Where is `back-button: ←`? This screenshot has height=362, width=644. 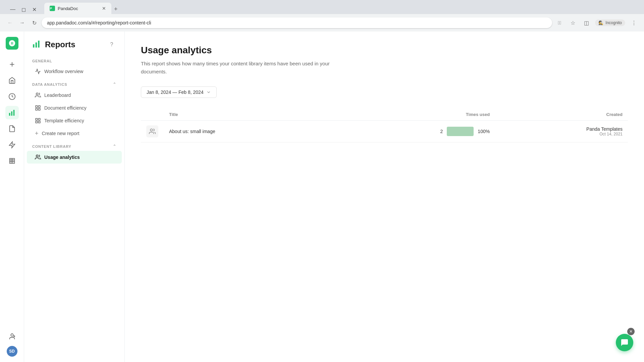 back-button: ← is located at coordinates (10, 23).